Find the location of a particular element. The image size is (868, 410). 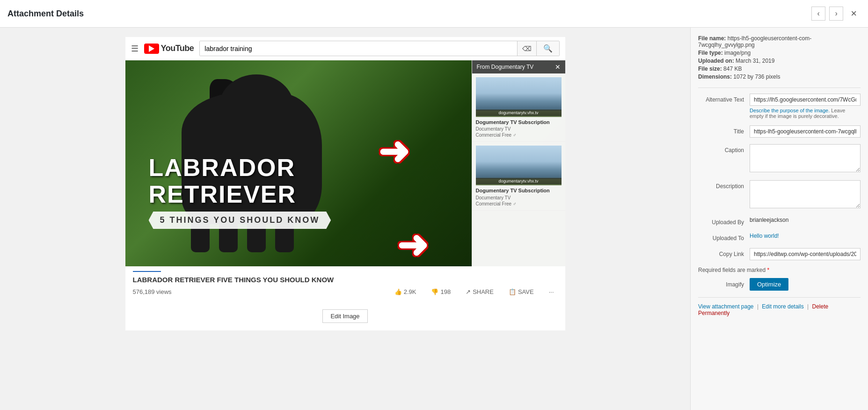

hamburger-icon: ☰ is located at coordinates (135, 49).